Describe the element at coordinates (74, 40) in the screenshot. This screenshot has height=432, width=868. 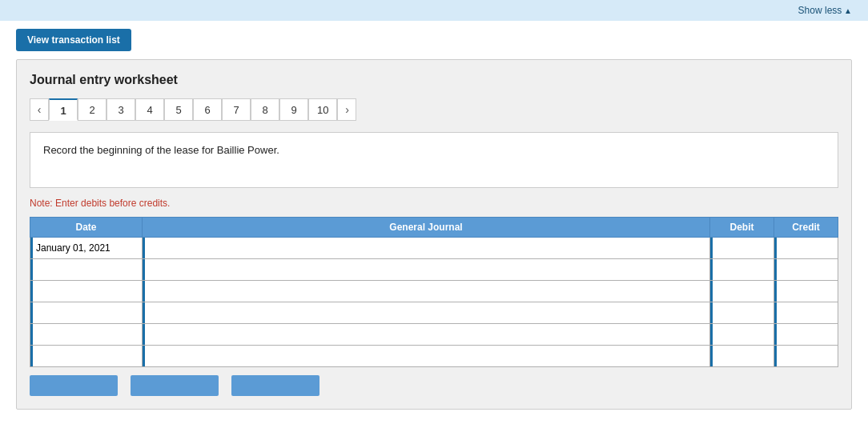
I see `view-transaction-button: View transaction list` at that location.